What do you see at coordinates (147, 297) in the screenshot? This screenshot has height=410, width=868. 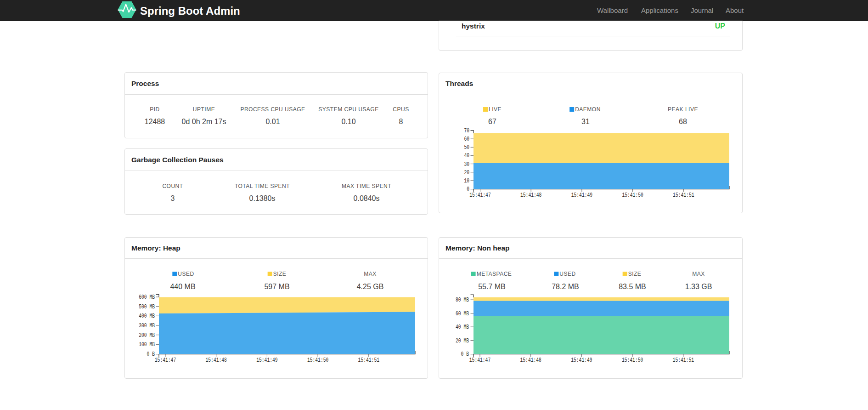 I see `svg-text: 600 MB` at bounding box center [147, 297].